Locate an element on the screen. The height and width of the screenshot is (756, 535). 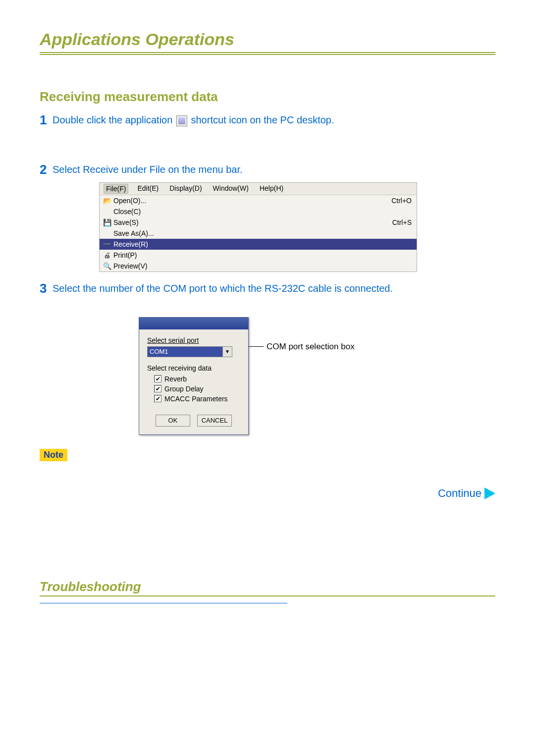
step-2-text: Select Receive under File on the menu ba… is located at coordinates (148, 168).